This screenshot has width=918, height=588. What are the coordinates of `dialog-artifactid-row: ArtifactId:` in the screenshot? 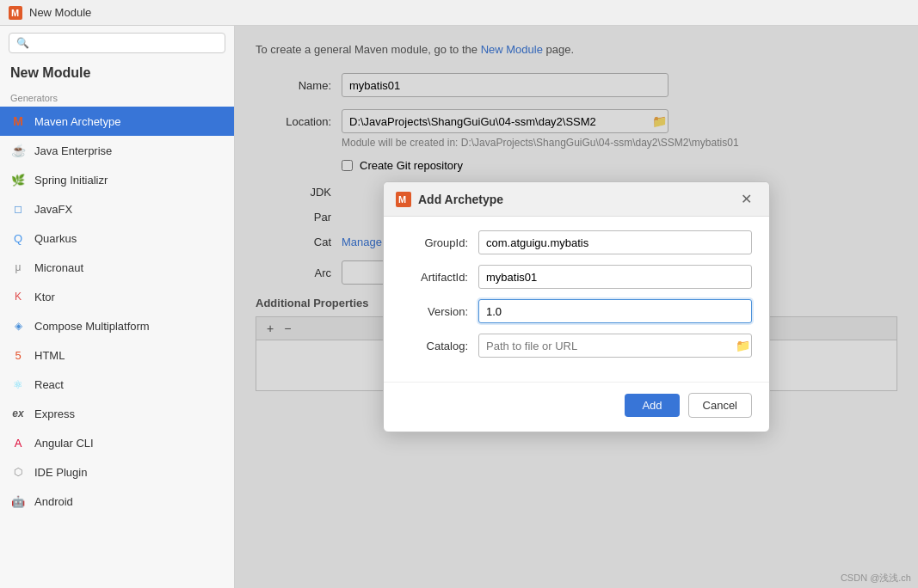 It's located at (576, 277).